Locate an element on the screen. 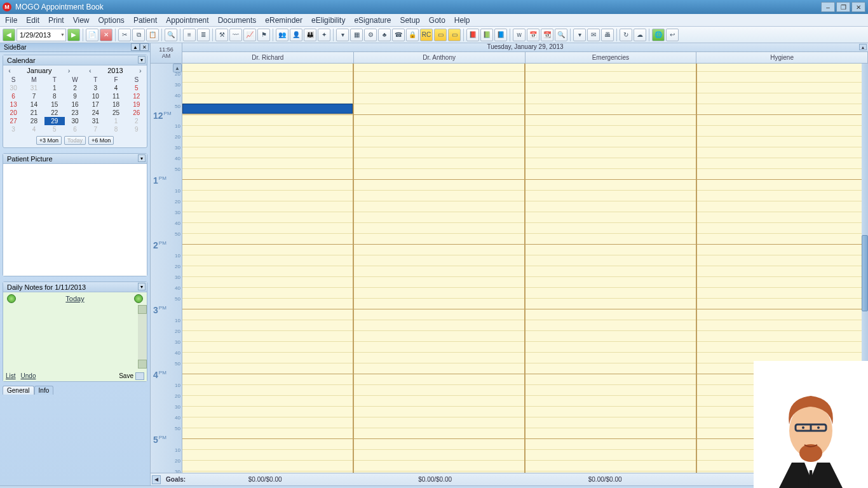 This screenshot has height=488, width=868. calendar-day: 1 is located at coordinates (55, 88).